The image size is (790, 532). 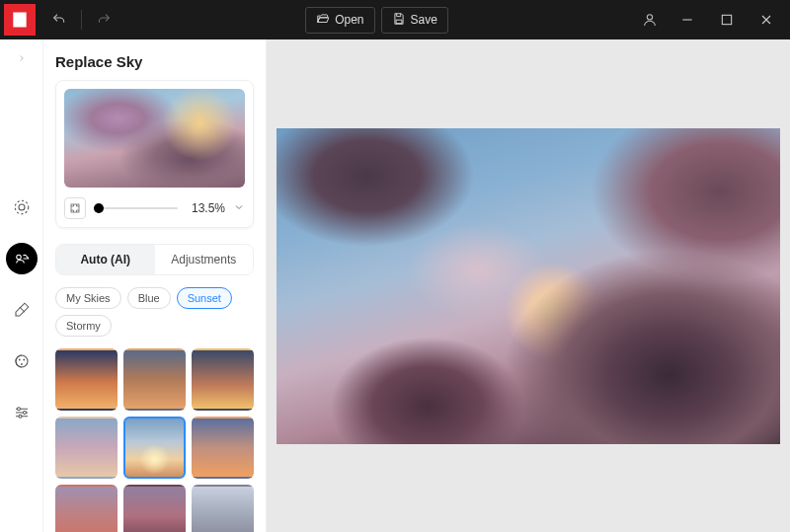 I want to click on tab-adjustments: Adjustments, so click(x=204, y=260).